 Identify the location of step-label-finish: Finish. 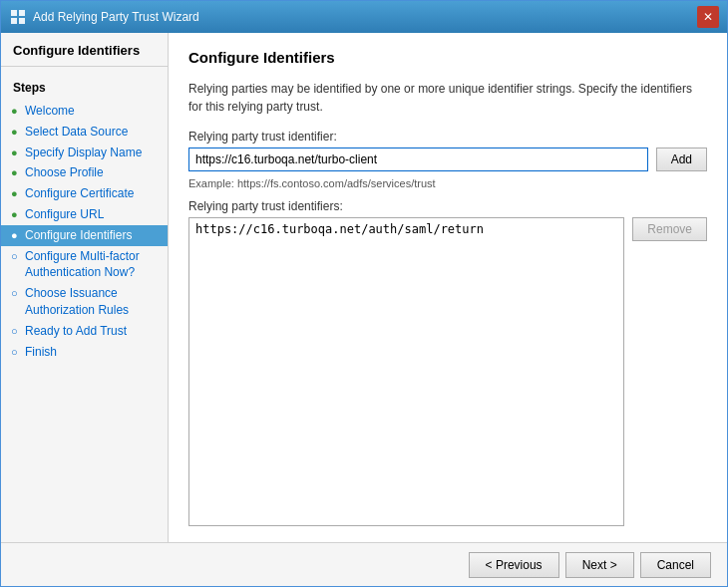
(41, 353).